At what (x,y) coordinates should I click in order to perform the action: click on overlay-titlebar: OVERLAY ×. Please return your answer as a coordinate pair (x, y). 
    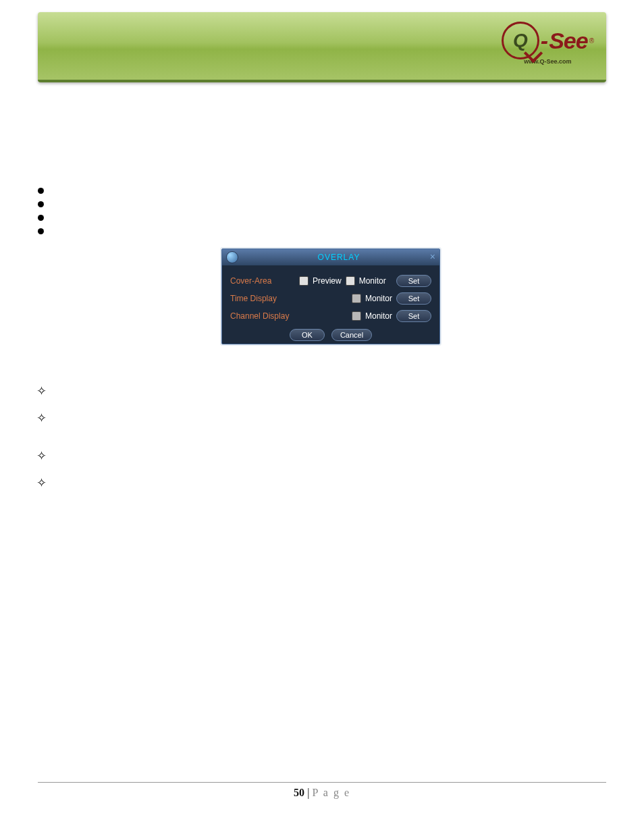
    Looking at the image, I should click on (331, 257).